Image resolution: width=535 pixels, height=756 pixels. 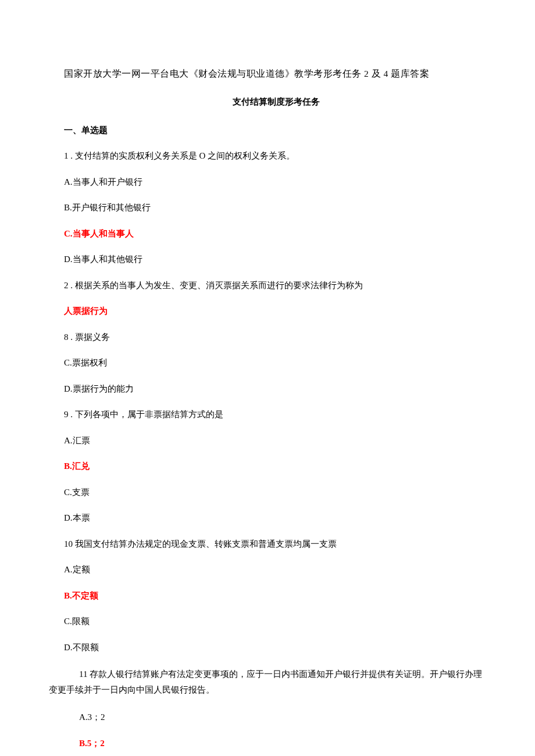 What do you see at coordinates (276, 493) in the screenshot?
I see `option-c: C.支票` at bounding box center [276, 493].